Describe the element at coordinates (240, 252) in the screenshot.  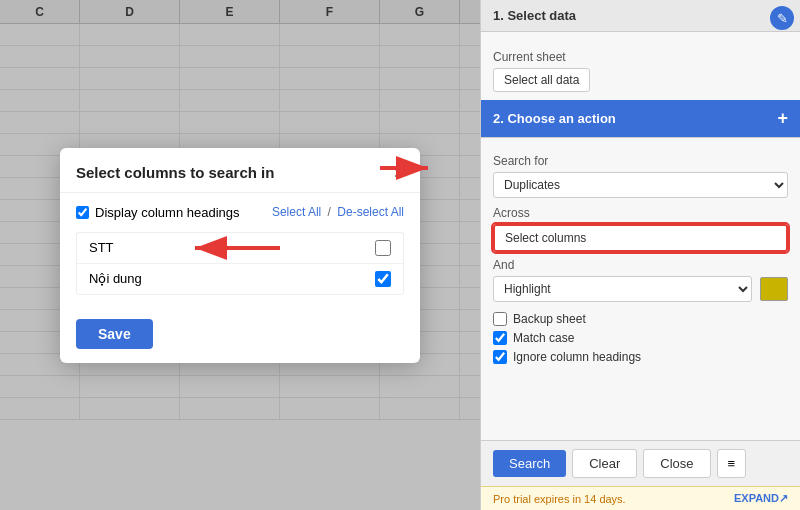
I see `modal-body: Display column headings Select All / De-…` at that location.